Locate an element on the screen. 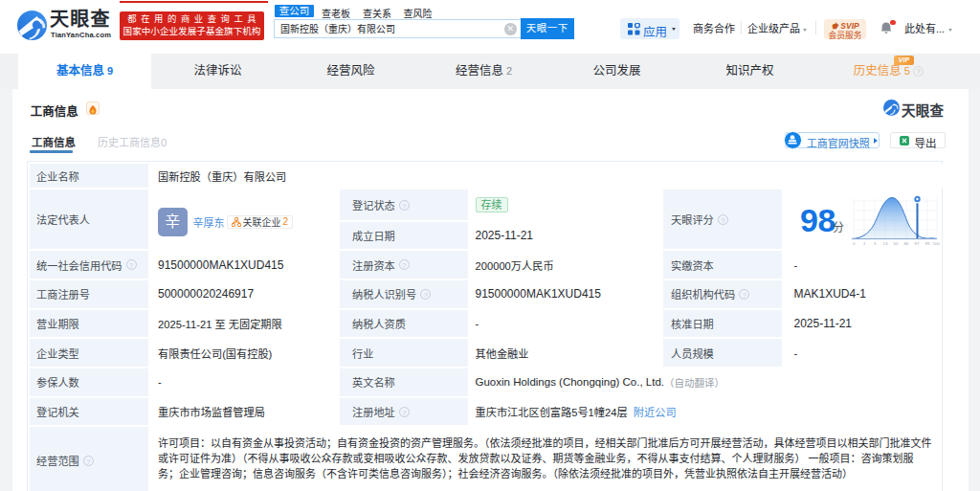 The width and height of the screenshot is (980, 491). svg-text: 50 is located at coordinates (896, 243).